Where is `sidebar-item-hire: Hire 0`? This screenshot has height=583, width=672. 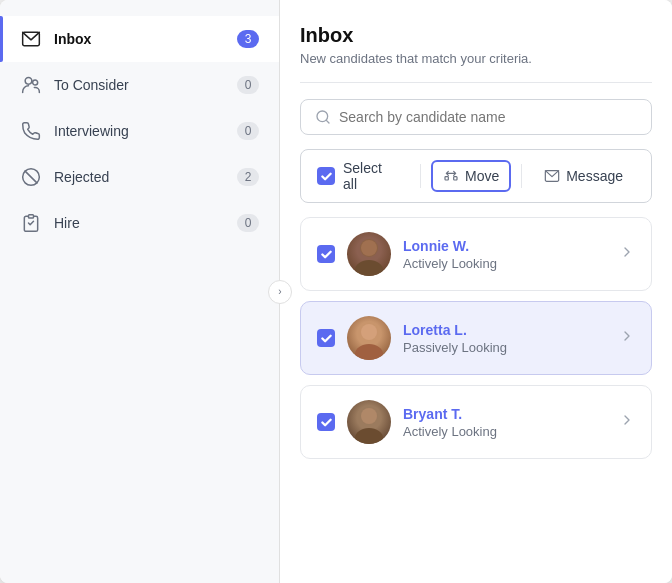
sidebar-item-hire: Hire 0 is located at coordinates (140, 223).